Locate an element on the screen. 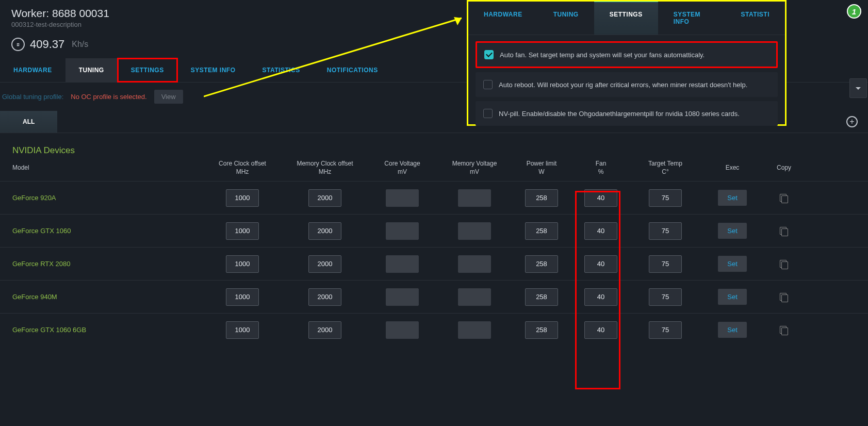  device-model: GeForce 920A is located at coordinates (103, 198).